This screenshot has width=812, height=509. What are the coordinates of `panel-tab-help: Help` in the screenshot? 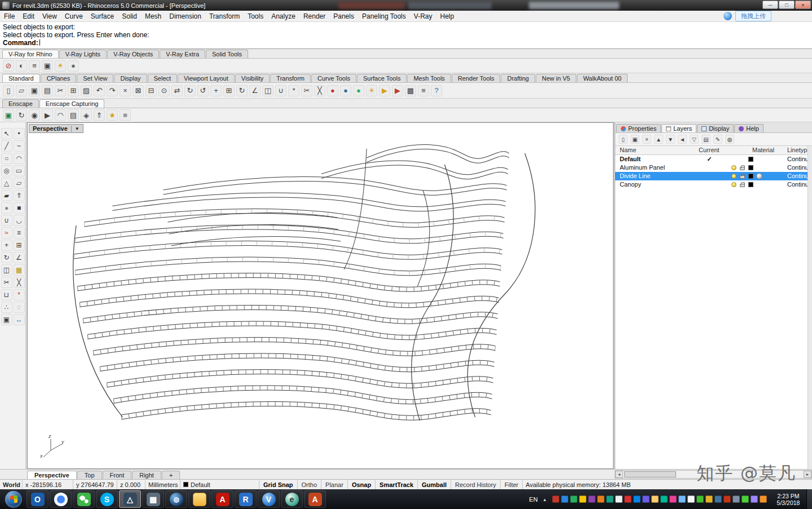 It's located at (749, 129).